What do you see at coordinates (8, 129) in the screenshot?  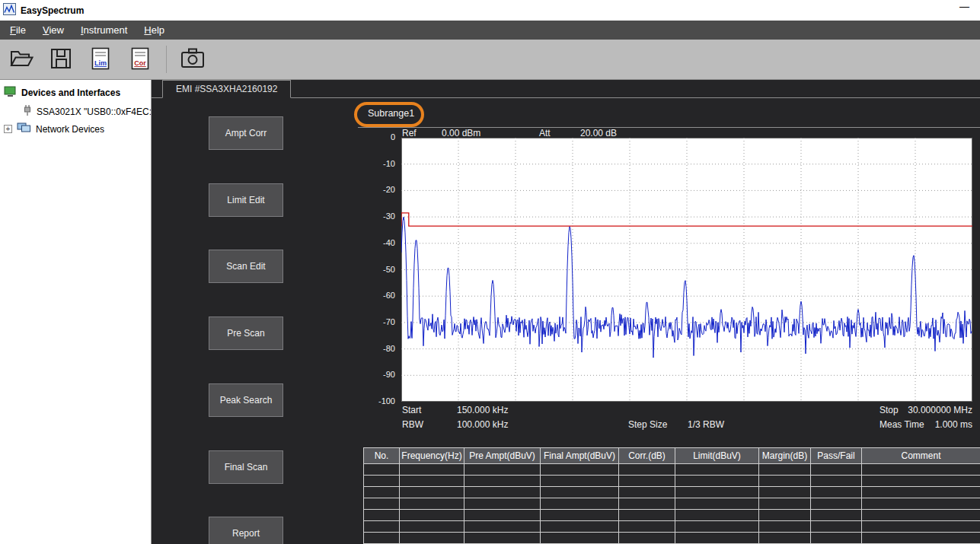 I see `expand-icon: +` at bounding box center [8, 129].